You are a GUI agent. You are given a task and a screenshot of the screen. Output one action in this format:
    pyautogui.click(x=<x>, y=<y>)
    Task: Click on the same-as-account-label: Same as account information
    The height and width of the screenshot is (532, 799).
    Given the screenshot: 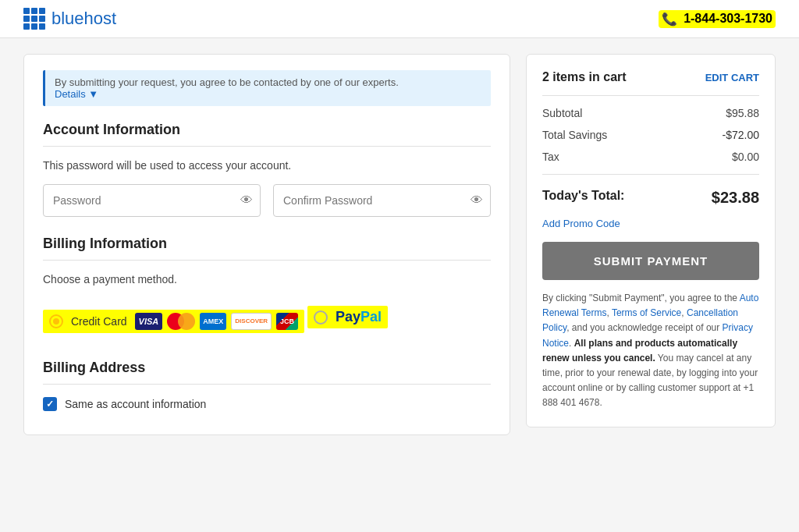 What is the action you would take?
    pyautogui.click(x=136, y=404)
    